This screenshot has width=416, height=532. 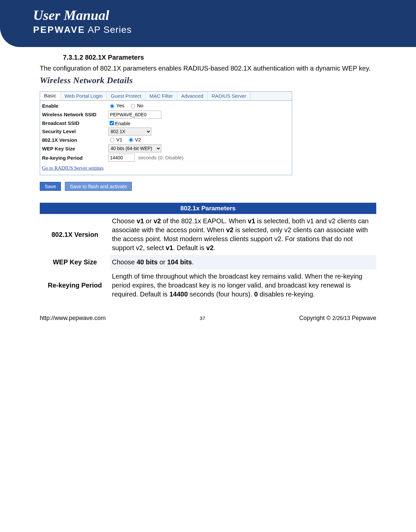 I want to click on tab-guest-protect: Guest Protect, so click(x=126, y=96).